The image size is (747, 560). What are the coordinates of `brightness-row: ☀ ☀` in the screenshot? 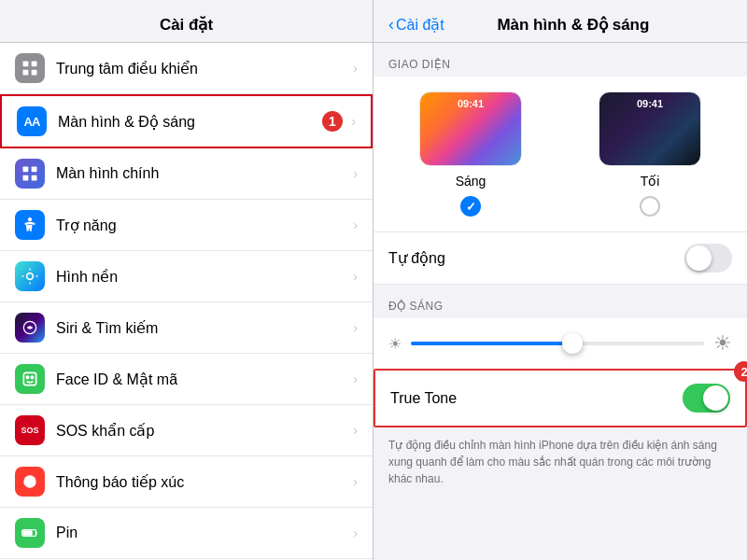 It's located at (560, 343).